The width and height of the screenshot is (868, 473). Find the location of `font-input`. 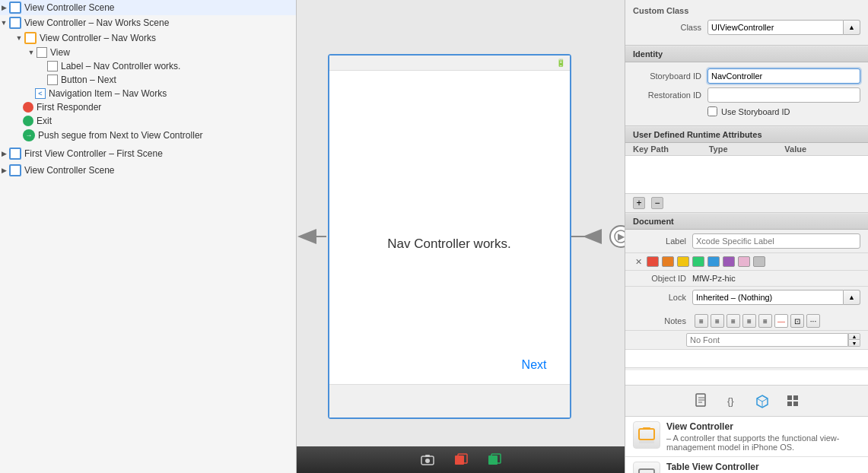

font-input is located at coordinates (767, 340).